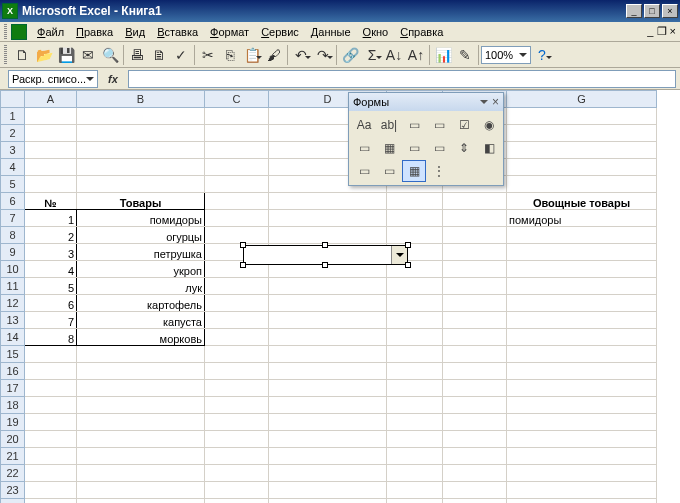 The image size is (680, 503). Describe the element at coordinates (582, 218) in the screenshot. I see `cell-G7: помидоры` at that location.